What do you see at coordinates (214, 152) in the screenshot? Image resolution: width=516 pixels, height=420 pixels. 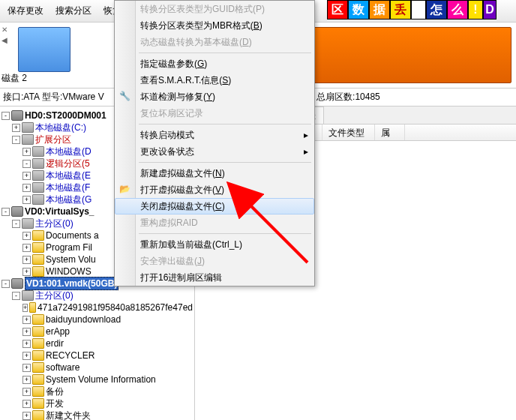 I see `mi-devstate: 更改设备状态▸` at bounding box center [214, 152].